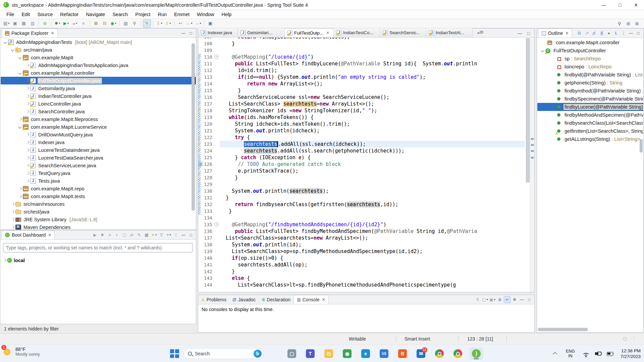  I want to click on outline-item-loincrepo: loincrepo : LoincRepo, so click(590, 67).